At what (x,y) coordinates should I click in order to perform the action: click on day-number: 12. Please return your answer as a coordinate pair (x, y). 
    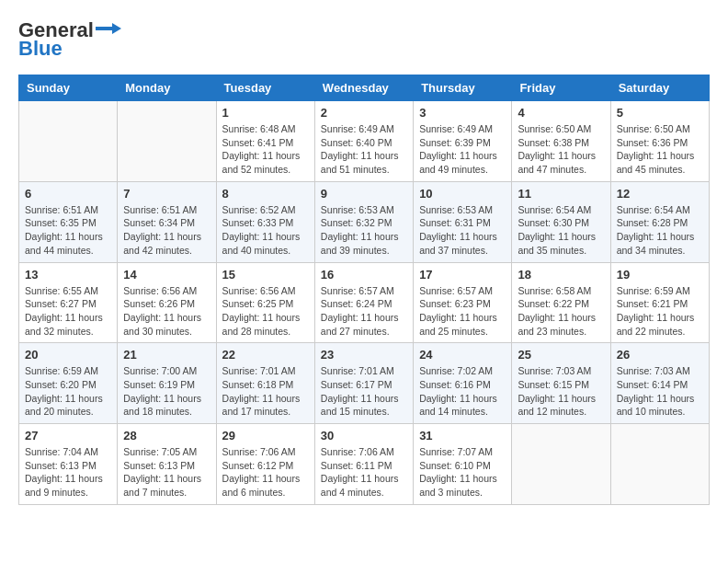
    Looking at the image, I should click on (660, 193).